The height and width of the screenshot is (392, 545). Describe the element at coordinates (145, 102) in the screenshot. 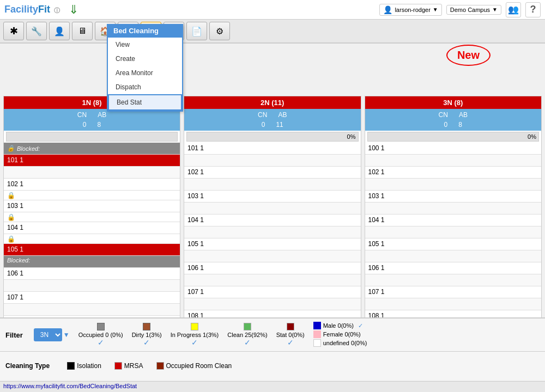

I see `menu-item-bed-stat: Bed Stat` at that location.